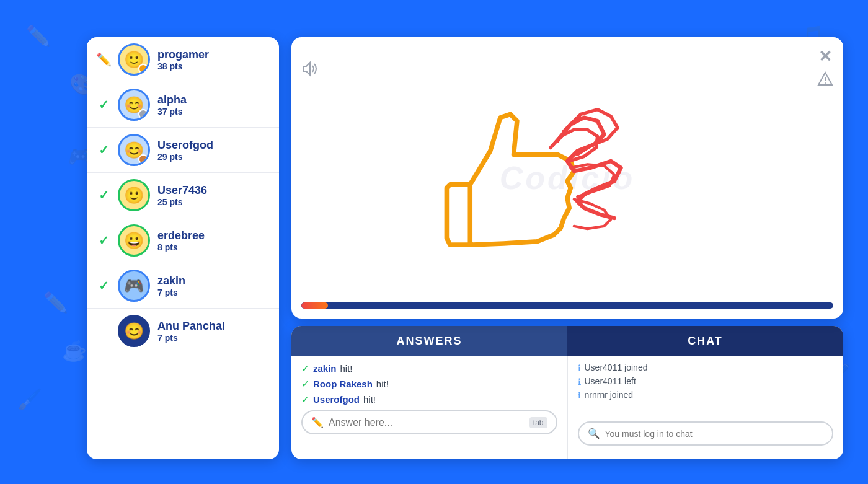 The image size is (868, 484). What do you see at coordinates (714, 434) in the screenshot?
I see `chat-input` at bounding box center [714, 434].